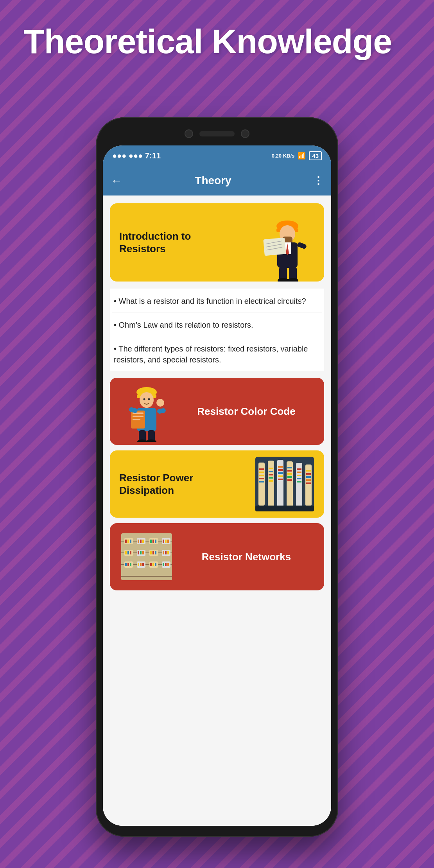 This screenshot has height=868, width=434. What do you see at coordinates (147, 557) in the screenshot?
I see `networks-image` at bounding box center [147, 557].